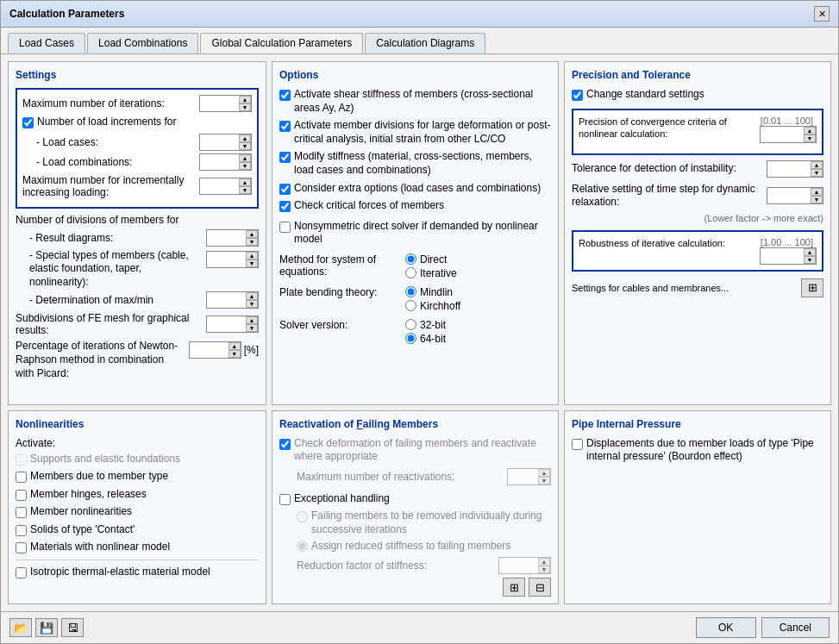 The width and height of the screenshot is (839, 644). What do you see at coordinates (285, 500) in the screenshot?
I see `exceptional-check` at bounding box center [285, 500].